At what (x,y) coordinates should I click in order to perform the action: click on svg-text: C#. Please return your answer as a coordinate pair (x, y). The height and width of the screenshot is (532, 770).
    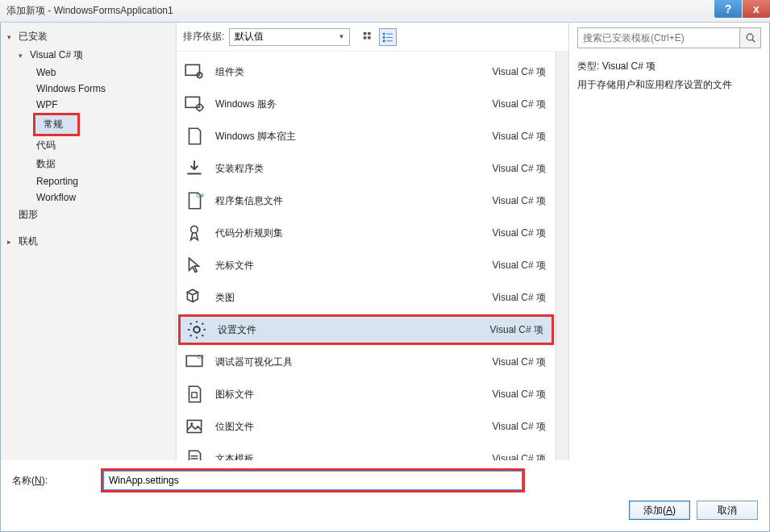
    Looking at the image, I should click on (200, 195).